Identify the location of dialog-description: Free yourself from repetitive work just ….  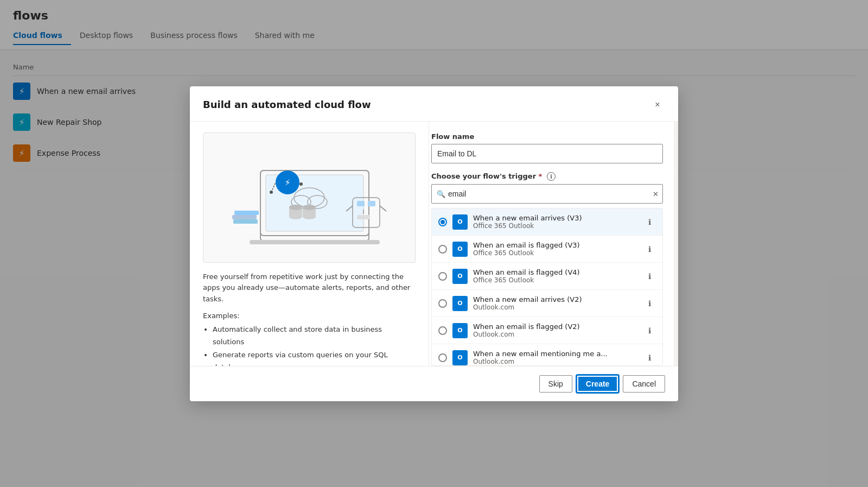
(309, 288).